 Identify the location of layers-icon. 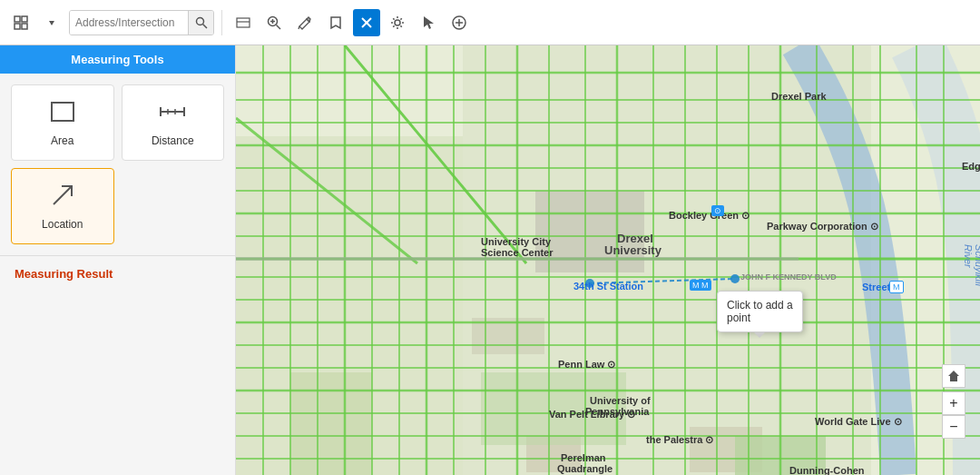
(243, 23).